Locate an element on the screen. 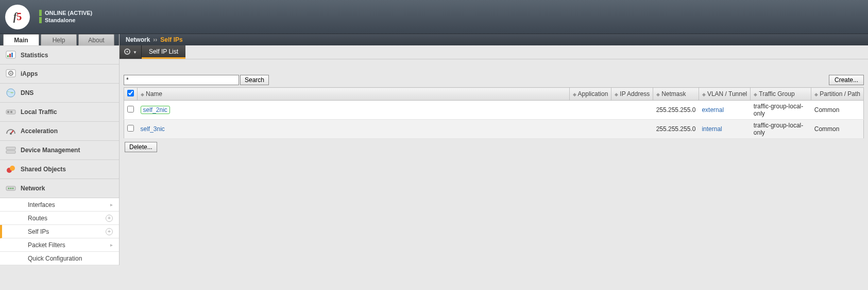 The width and height of the screenshot is (868, 290). submenu-quick-config: Quick Configuration is located at coordinates (60, 259).